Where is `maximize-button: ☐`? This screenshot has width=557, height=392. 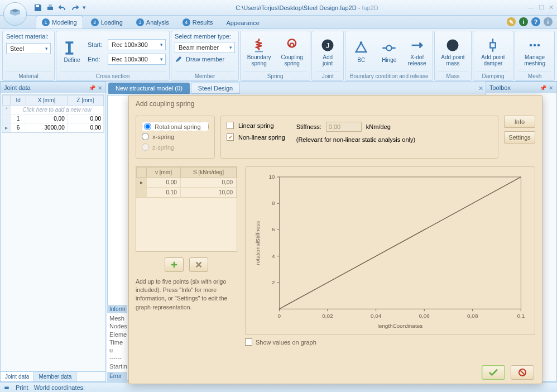 maximize-button: ☐ is located at coordinates (541, 8).